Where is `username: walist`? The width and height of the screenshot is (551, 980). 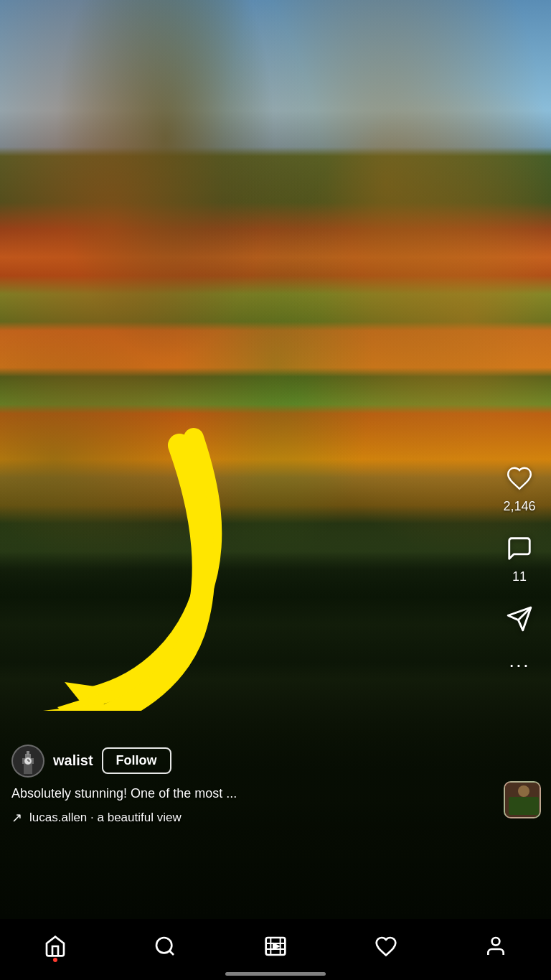 username: walist is located at coordinates (73, 761).